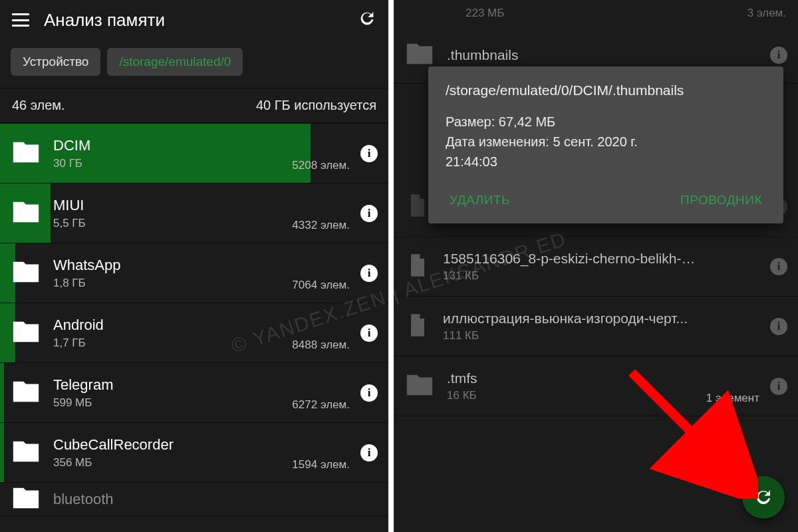  What do you see at coordinates (606, 162) in the screenshot?
I see `dialog-time: 21:44:03` at bounding box center [606, 162].